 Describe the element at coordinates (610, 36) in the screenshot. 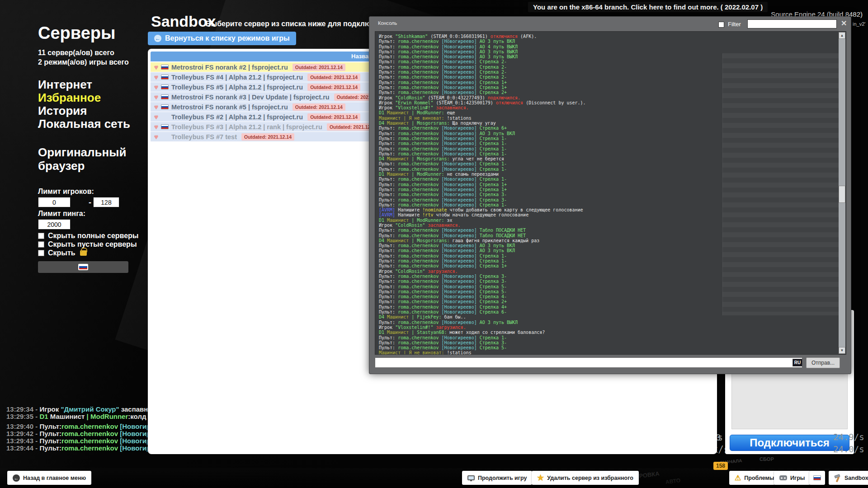

I see `console-line: Игрок "Shishkaman" (STEAM_0:0:166031961)…` at that location.